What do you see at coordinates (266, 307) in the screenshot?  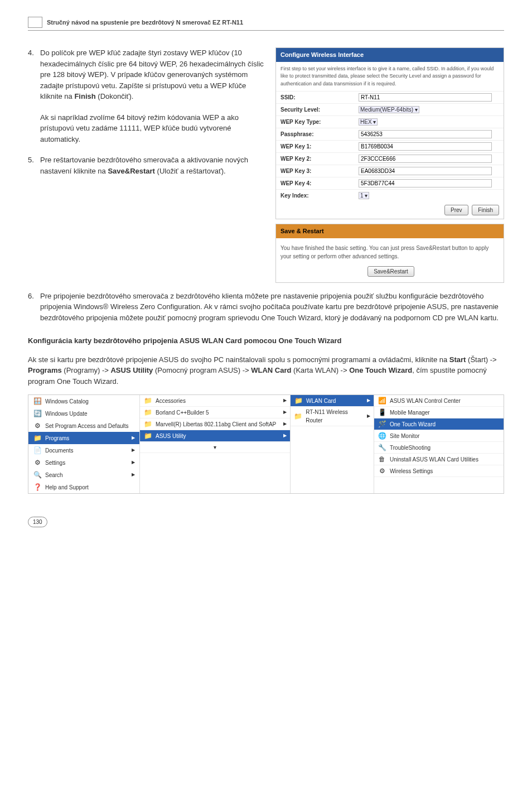 I see `step-6: 6. Pre pripojenie bezdrôtového smerovača…` at bounding box center [266, 307].